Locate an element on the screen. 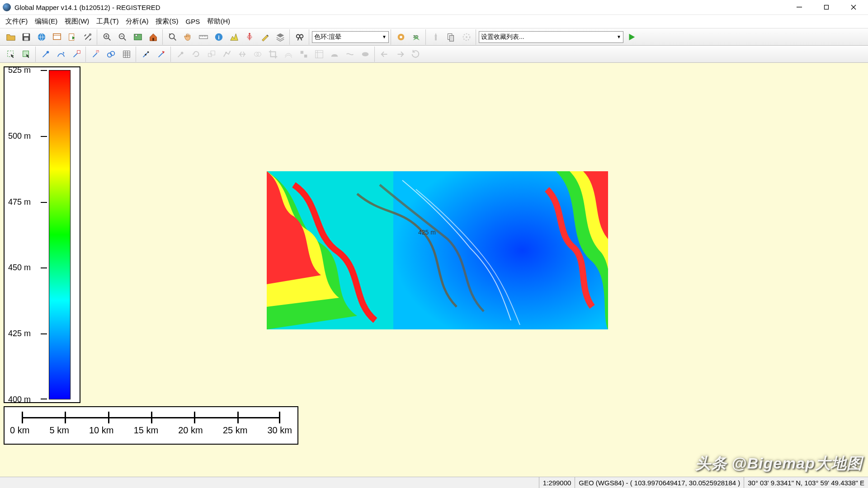 The height and width of the screenshot is (488, 868). gps-track-button is located at coordinates (467, 37).